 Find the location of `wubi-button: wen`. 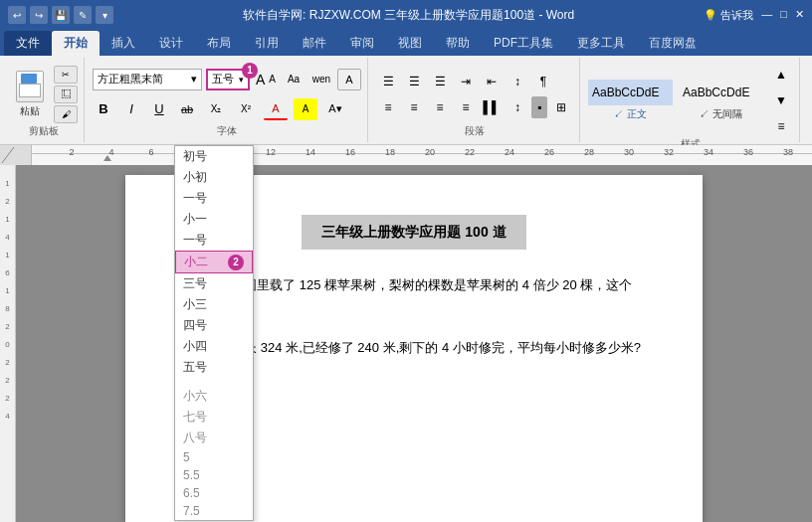

wubi-button: wen is located at coordinates (321, 80).